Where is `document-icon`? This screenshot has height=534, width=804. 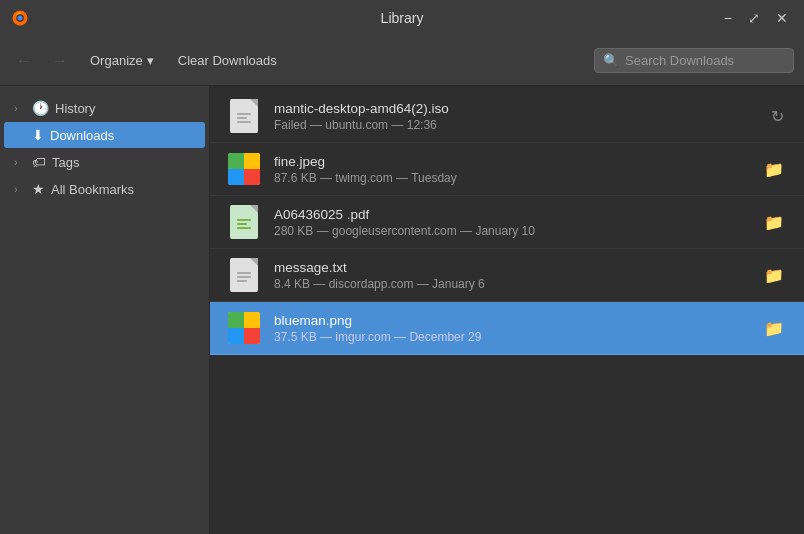 document-icon is located at coordinates (244, 116).